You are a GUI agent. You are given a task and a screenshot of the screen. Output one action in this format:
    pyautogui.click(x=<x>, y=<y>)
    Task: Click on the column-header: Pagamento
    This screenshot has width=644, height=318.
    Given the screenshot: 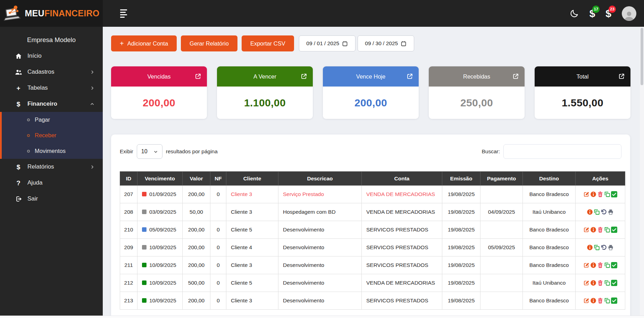 What is the action you would take?
    pyautogui.click(x=502, y=179)
    